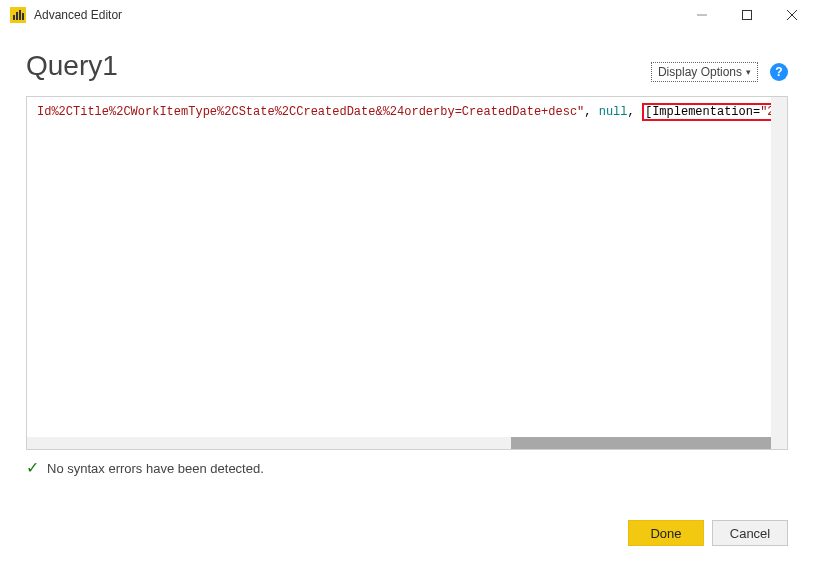  What do you see at coordinates (748, 72) in the screenshot?
I see `chevron-down-icon: ▾` at bounding box center [748, 72].